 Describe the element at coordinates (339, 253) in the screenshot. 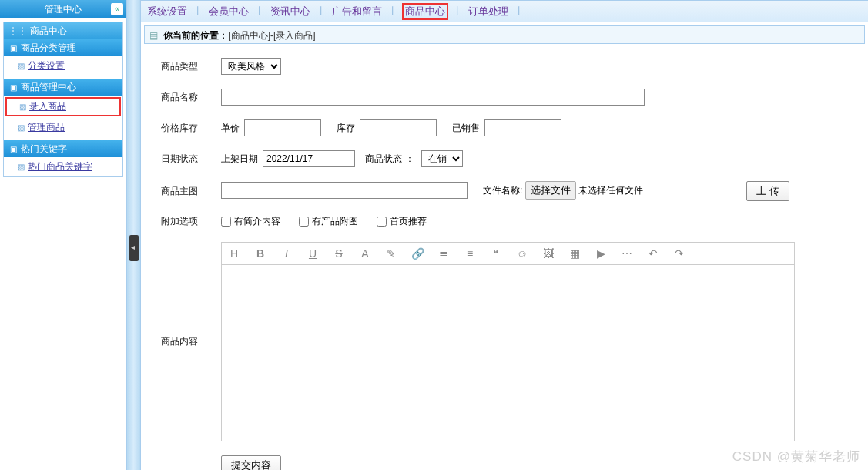

I see `editor-tool-icon: S` at that location.